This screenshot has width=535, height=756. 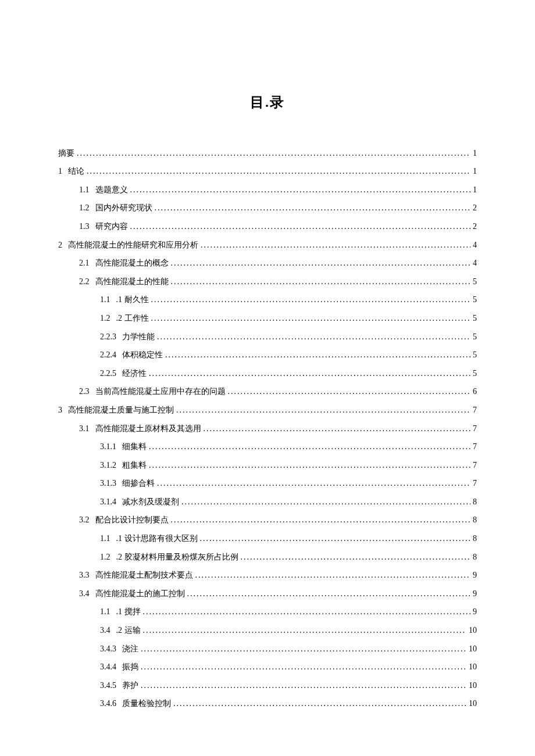 I want to click on toc-entry-label: 振捣, so click(x=130, y=667).